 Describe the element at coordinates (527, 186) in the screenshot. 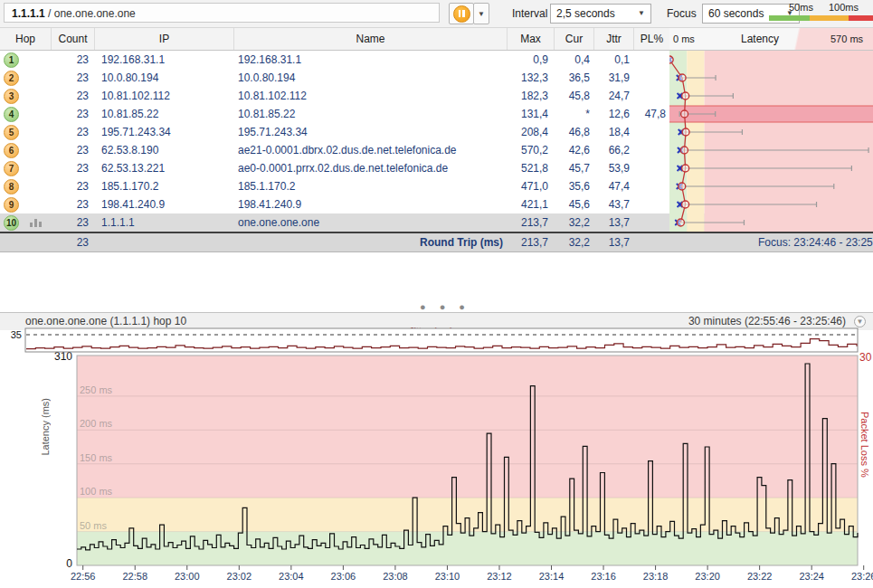

I see `hop-max: 471,0` at that location.